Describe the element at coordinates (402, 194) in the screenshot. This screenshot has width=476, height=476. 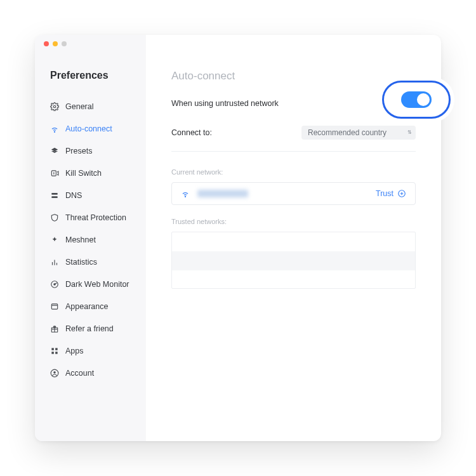
I see `plus-circle-icon` at that location.